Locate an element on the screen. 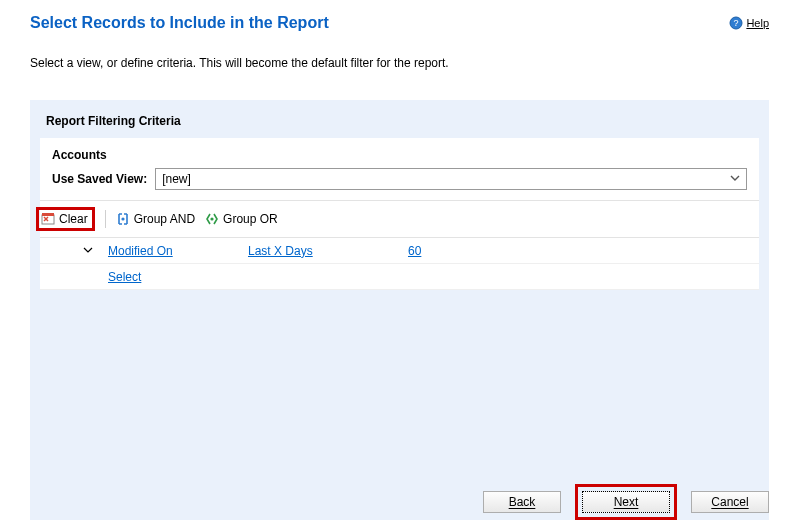  help-icon: ? is located at coordinates (736, 23).